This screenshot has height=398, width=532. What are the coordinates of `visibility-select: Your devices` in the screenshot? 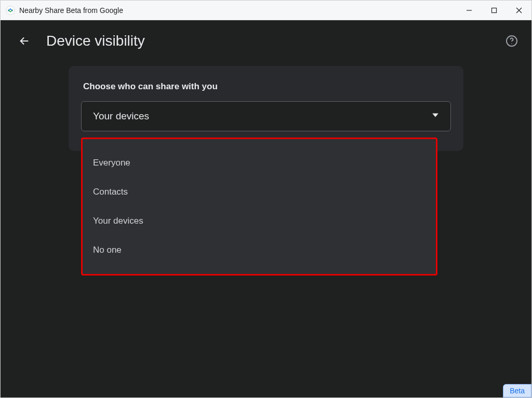 It's located at (266, 116).